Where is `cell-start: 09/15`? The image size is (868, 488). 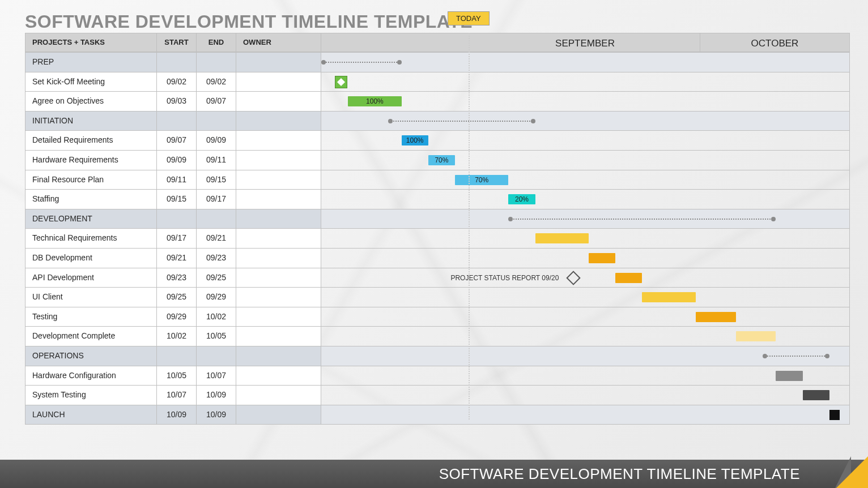 cell-start: 09/15 is located at coordinates (177, 199).